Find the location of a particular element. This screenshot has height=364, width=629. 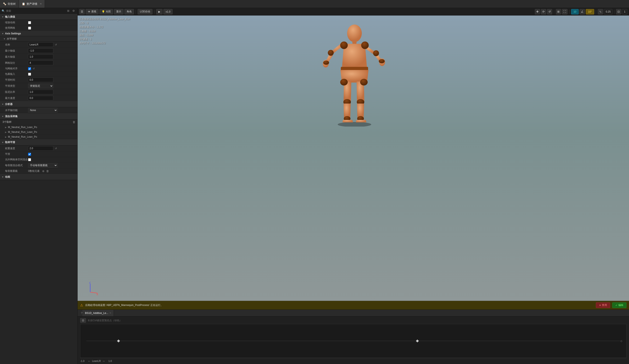

grid-div-input is located at coordinates (41, 63).